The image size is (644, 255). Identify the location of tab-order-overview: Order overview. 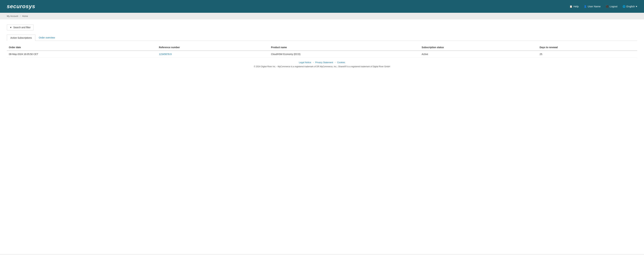
(47, 38).